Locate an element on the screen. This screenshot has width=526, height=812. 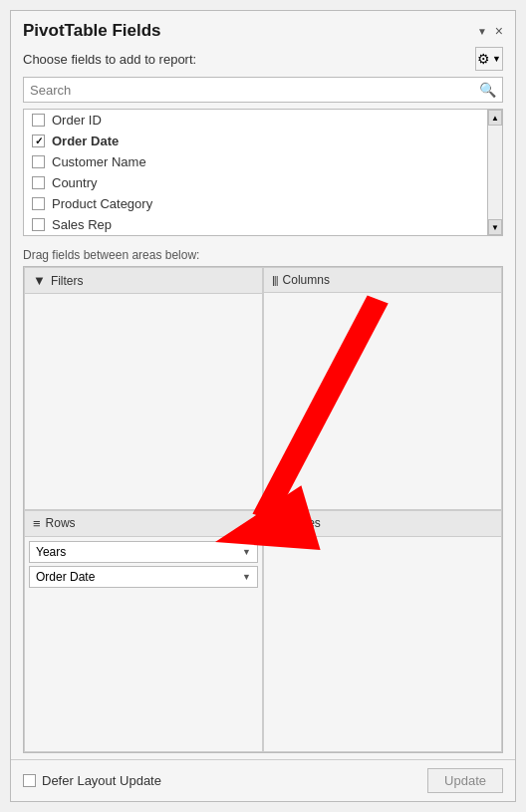
settings-dropdown-icon: ▼ is located at coordinates (496, 59).